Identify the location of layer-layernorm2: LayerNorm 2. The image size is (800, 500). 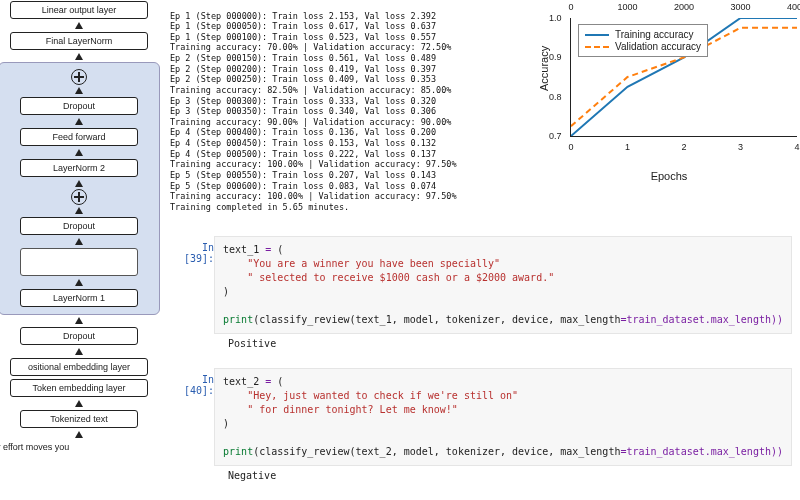
(79, 168).